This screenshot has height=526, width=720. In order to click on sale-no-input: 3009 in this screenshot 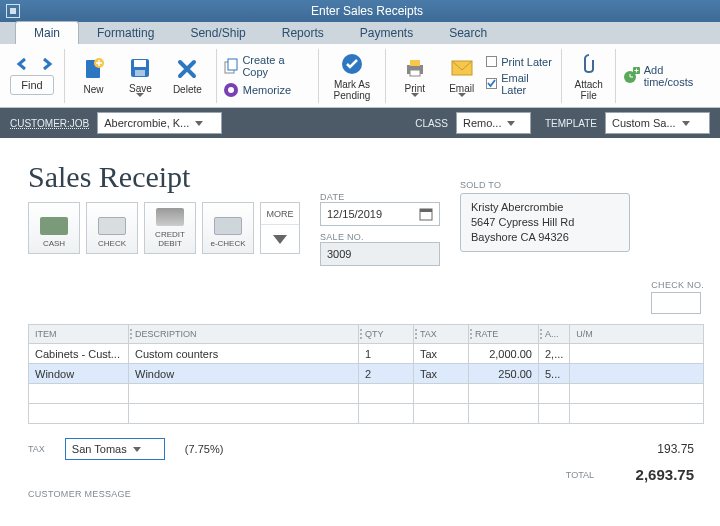, I will do `click(380, 254)`.